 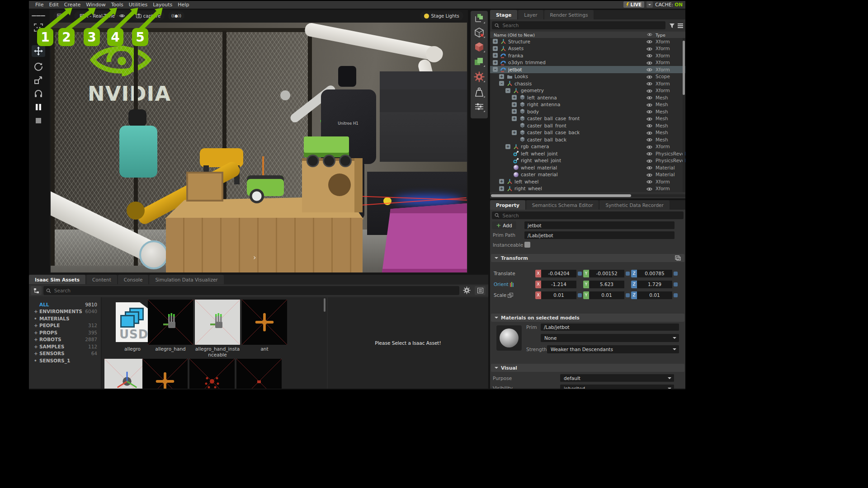 What do you see at coordinates (38, 121) in the screenshot?
I see `stop-button` at bounding box center [38, 121].